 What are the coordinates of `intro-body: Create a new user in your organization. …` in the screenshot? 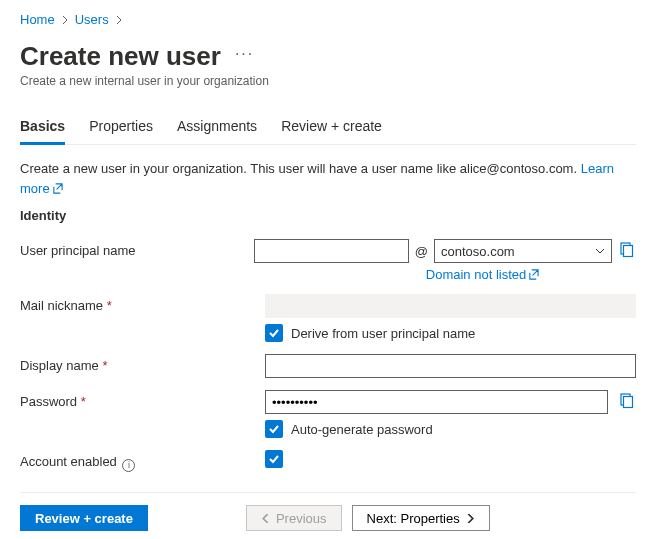 It's located at (298, 168).